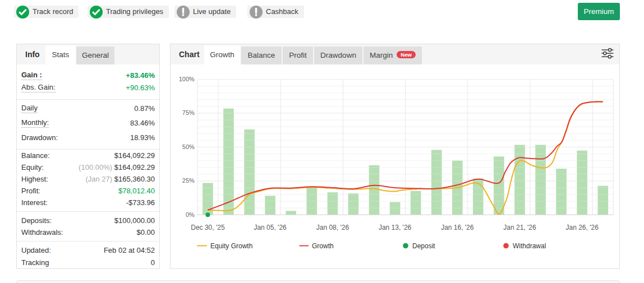 Image resolution: width=644 pixels, height=283 pixels. I want to click on svg-text: Jan 05, '26, so click(270, 228).